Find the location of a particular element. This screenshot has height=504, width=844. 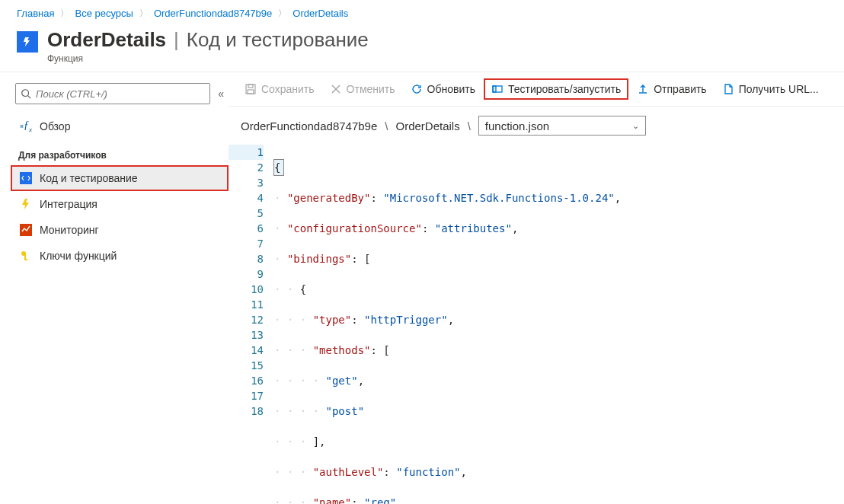

breadcrumb-all-resources: Все ресурсы is located at coordinates (104, 14).